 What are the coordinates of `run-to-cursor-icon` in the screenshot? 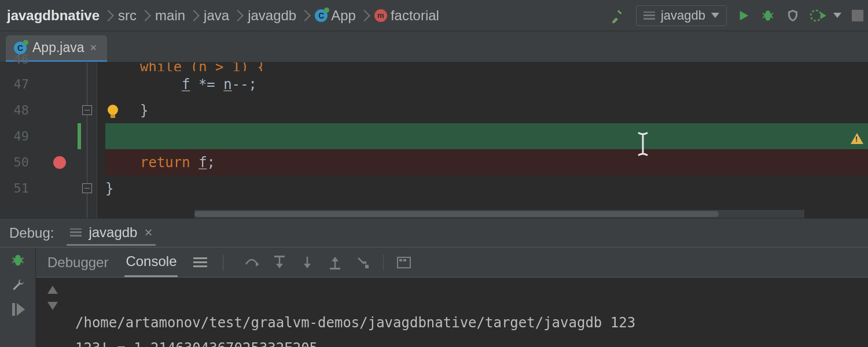 It's located at (363, 263).